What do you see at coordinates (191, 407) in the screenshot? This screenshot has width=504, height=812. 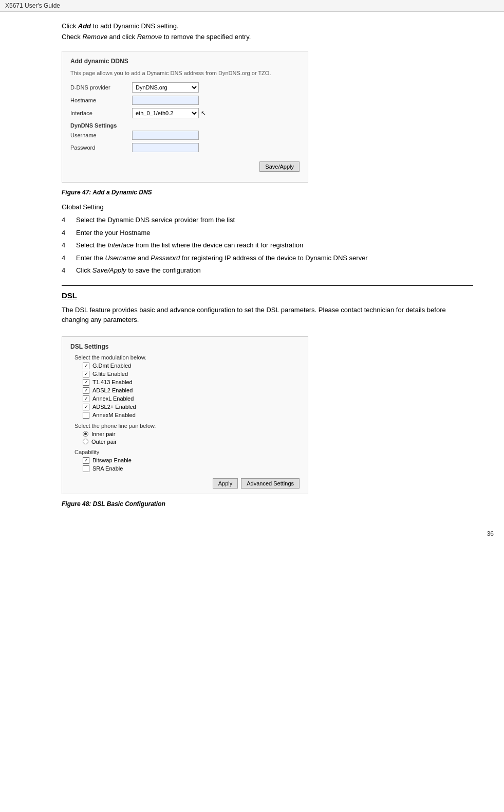 I see `checkbox-adsl2plus: ✓ ADSL2+ Enabled` at bounding box center [191, 407].